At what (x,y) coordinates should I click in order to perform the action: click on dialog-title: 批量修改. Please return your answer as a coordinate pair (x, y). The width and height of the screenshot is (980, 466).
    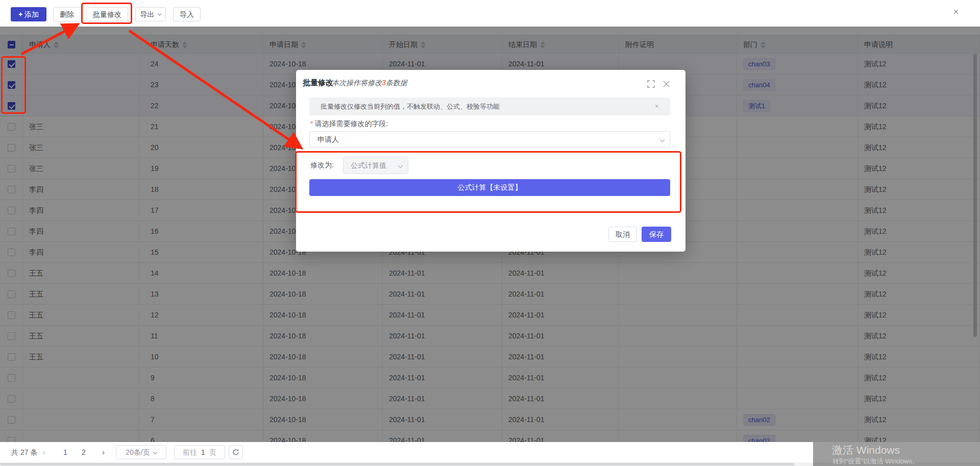
    Looking at the image, I should click on (318, 83).